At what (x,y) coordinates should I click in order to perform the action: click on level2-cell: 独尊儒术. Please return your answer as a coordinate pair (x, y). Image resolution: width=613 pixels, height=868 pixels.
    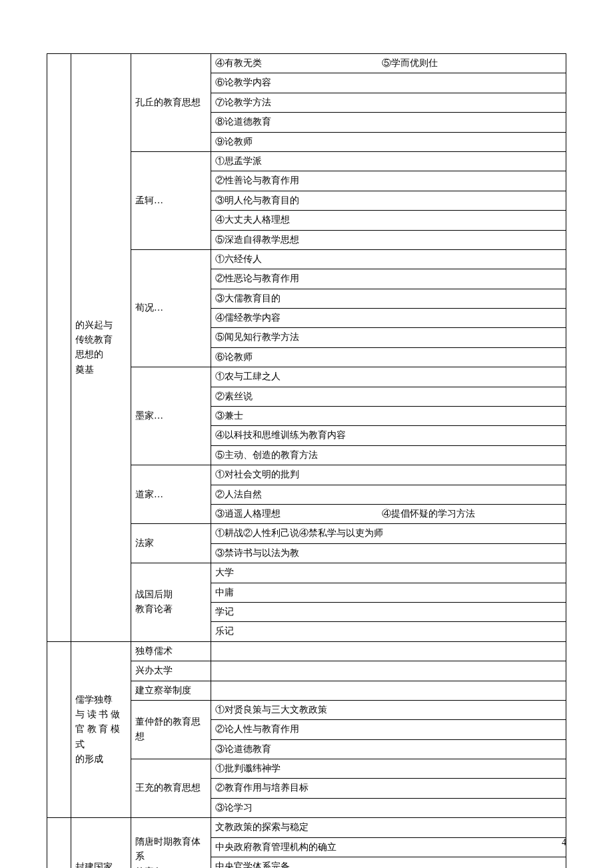
    Looking at the image, I should click on (171, 651).